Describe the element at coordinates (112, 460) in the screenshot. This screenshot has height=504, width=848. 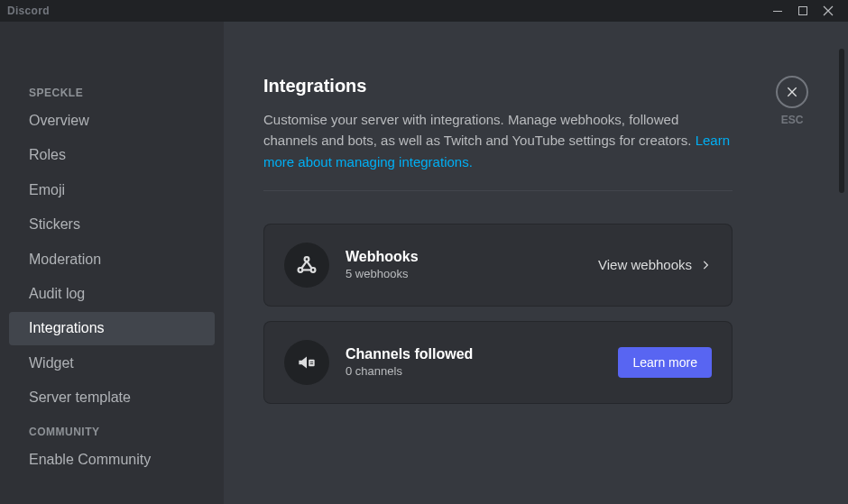
I see `sidebar-item-enable-community: Enable Community` at that location.